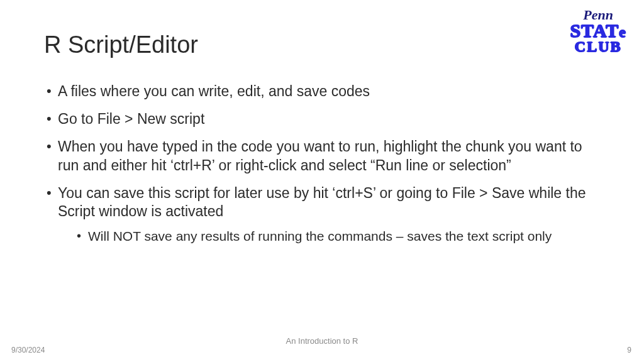 This screenshot has width=644, height=362. What do you see at coordinates (322, 119) in the screenshot?
I see `bullet-item: Go to File > New script` at bounding box center [322, 119].